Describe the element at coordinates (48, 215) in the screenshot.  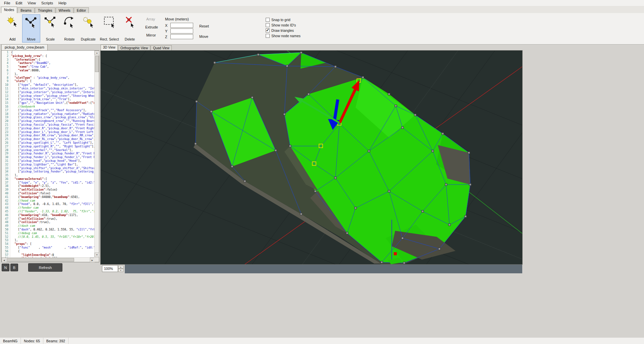
I see `code-line: 46 {"beamSpring":410, "beamDamp":117},` at that location.